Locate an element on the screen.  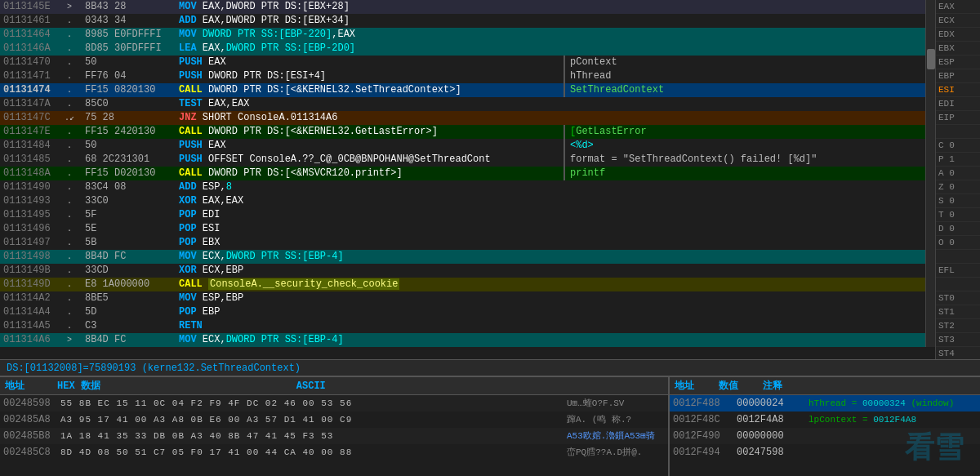
reg-ecx: ECX is located at coordinates (958, 21).